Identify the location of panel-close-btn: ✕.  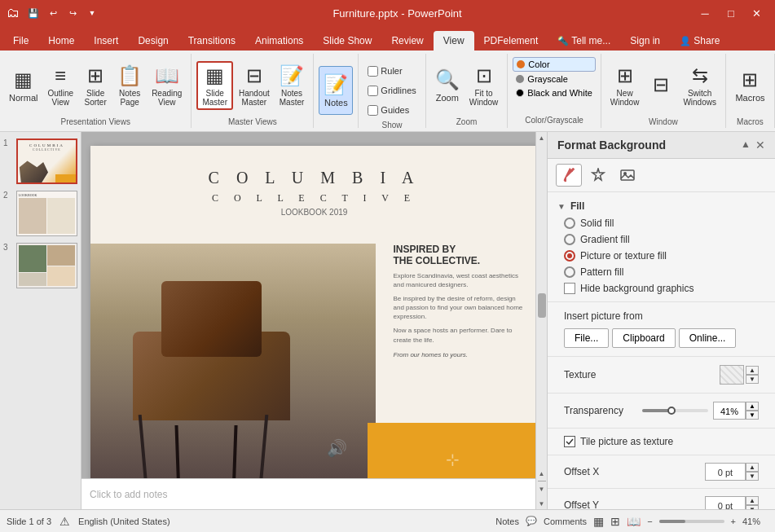
(760, 145).